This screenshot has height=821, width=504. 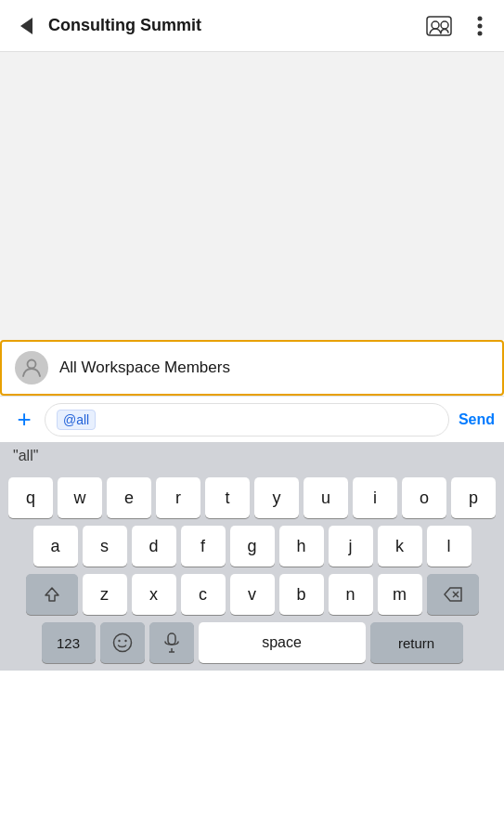 I want to click on emoji-icon, so click(x=123, y=643).